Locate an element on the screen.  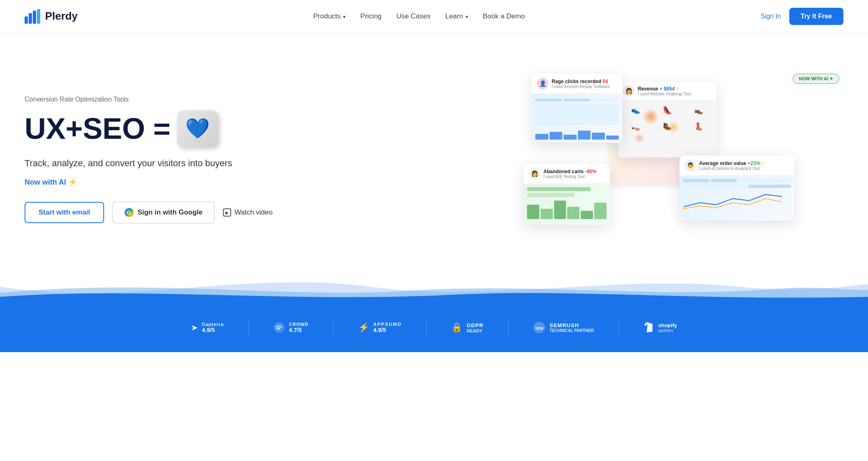
play-icon: ▶ is located at coordinates (227, 212).